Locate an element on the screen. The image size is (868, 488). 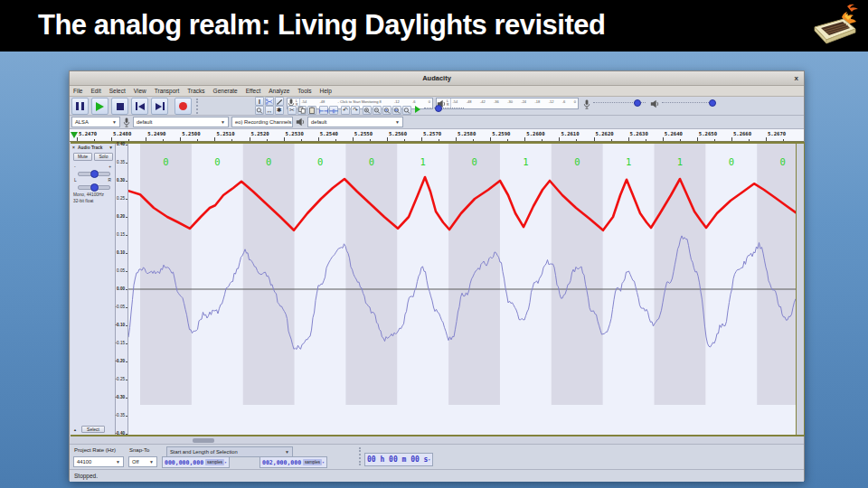
playback-speed-slider is located at coordinates (444, 112).